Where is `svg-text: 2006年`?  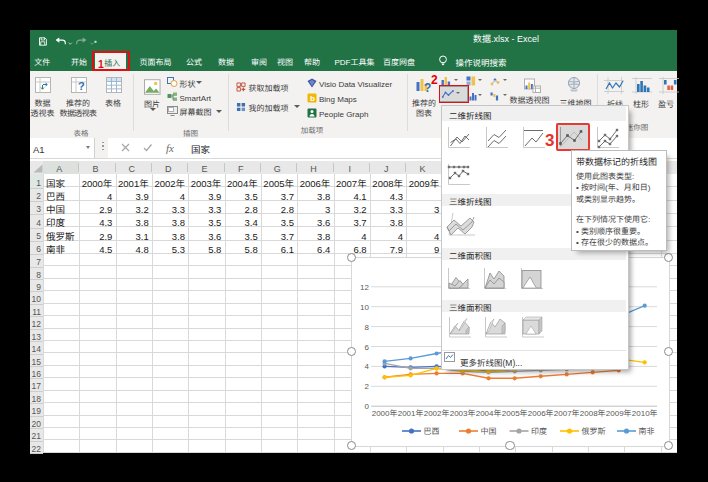
svg-text: 2006年 is located at coordinates (540, 412).